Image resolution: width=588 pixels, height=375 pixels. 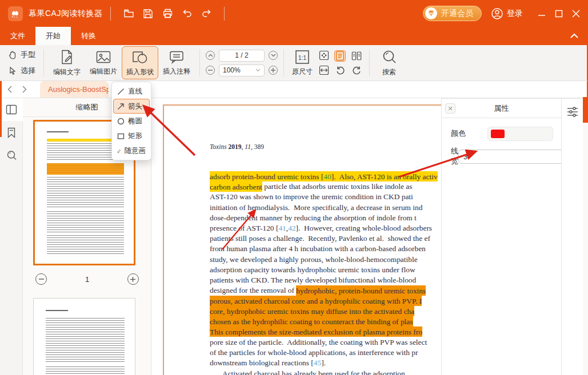 I want to click on rotate-right-icon, so click(x=357, y=70).